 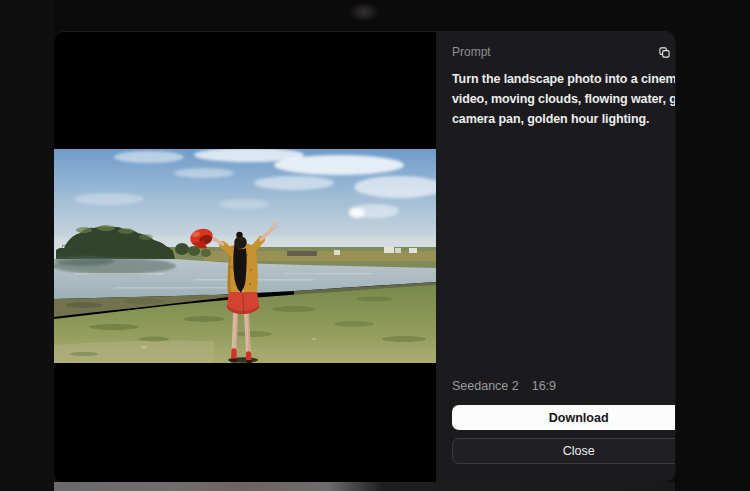 I want to click on close-button: Close, so click(x=564, y=451).